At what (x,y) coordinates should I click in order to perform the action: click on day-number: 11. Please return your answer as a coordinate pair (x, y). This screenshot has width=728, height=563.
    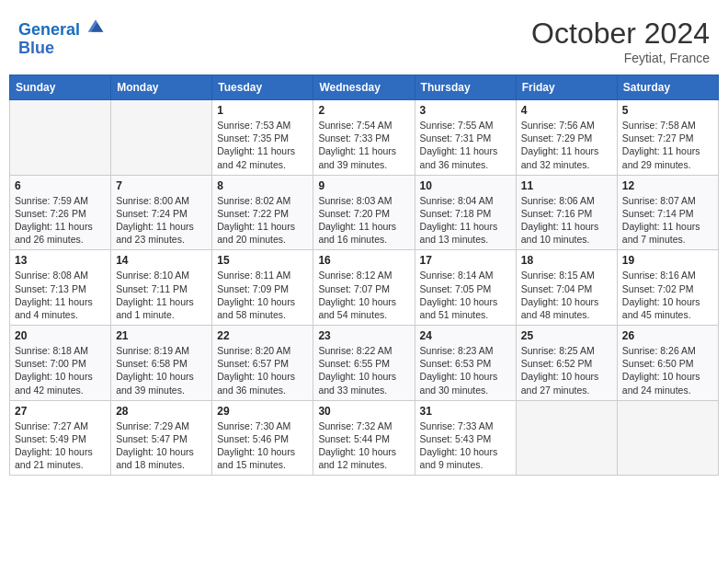
    Looking at the image, I should click on (566, 186).